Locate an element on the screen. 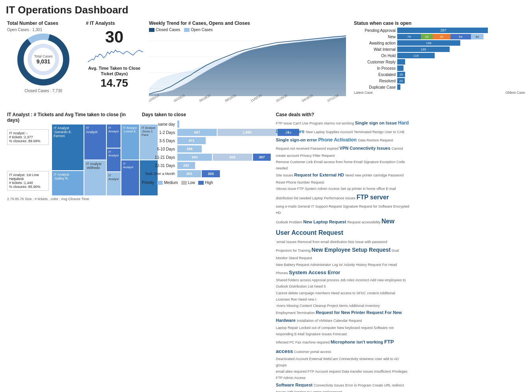 The width and height of the screenshot is (532, 392). closed-cases-label: Closed Cases : 7,730 is located at coordinates (43, 91).